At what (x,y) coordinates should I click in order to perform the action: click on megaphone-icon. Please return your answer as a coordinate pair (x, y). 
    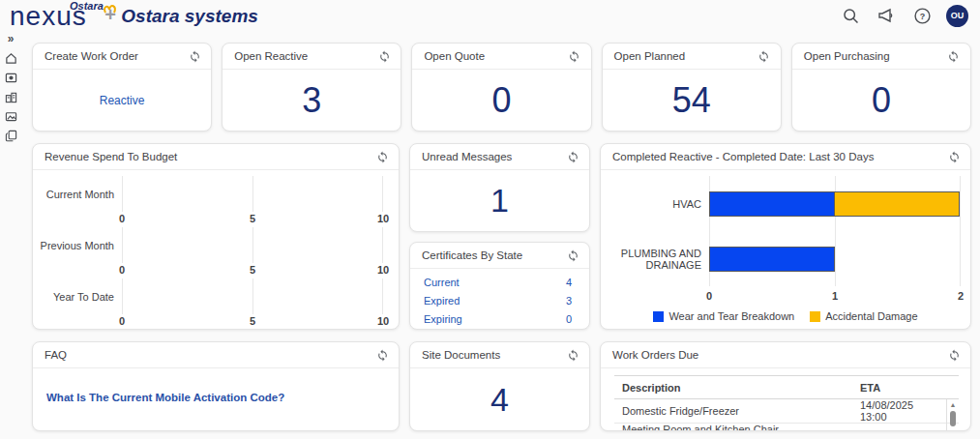
    Looking at the image, I should click on (886, 15).